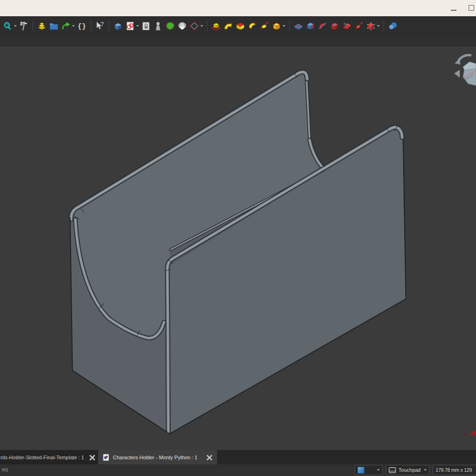  I want to click on cut-wedge-button, so click(347, 26).